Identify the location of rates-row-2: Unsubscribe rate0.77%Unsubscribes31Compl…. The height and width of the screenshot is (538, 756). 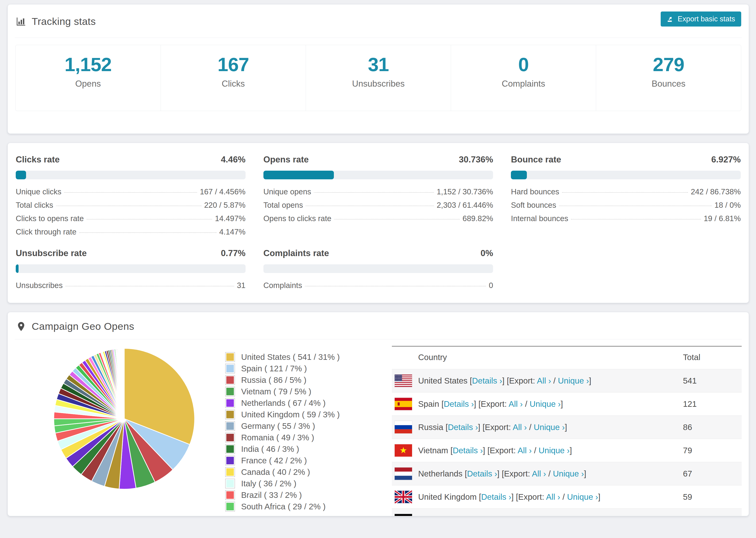
(378, 269).